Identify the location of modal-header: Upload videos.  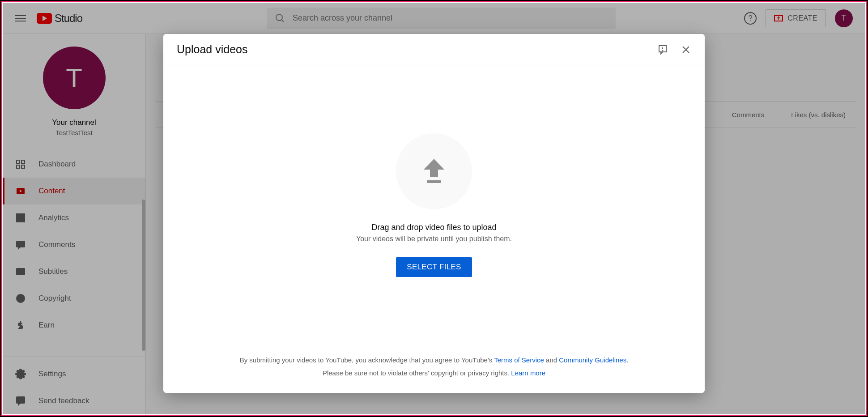
(434, 50).